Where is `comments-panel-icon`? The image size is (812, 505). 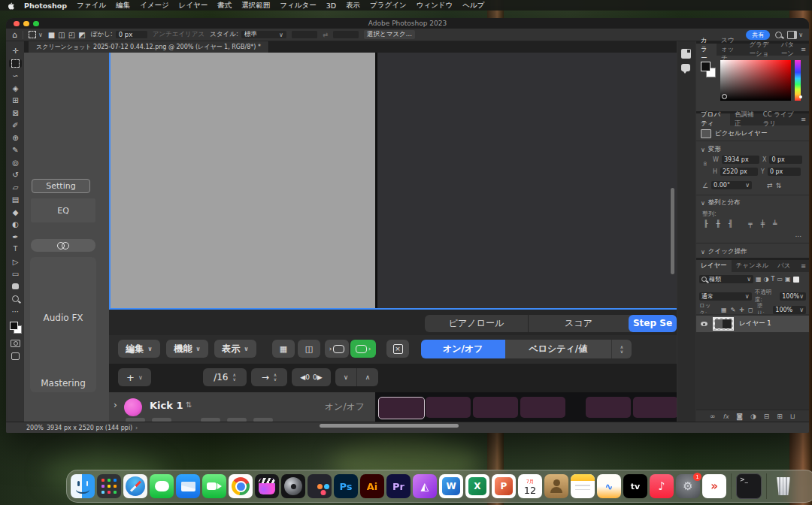
comments-panel-icon is located at coordinates (686, 68).